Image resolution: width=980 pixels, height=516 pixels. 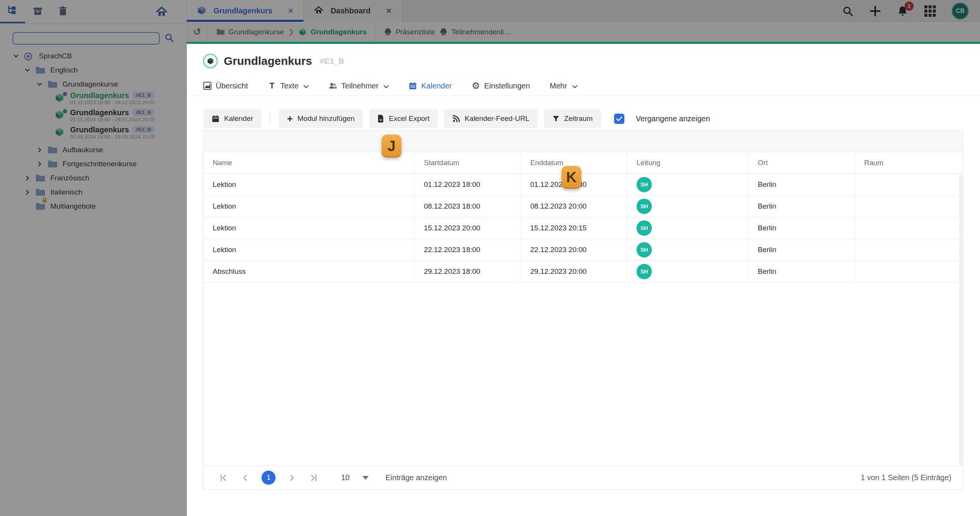 What do you see at coordinates (909, 163) in the screenshot?
I see `column-header-raum: Raum` at bounding box center [909, 163].